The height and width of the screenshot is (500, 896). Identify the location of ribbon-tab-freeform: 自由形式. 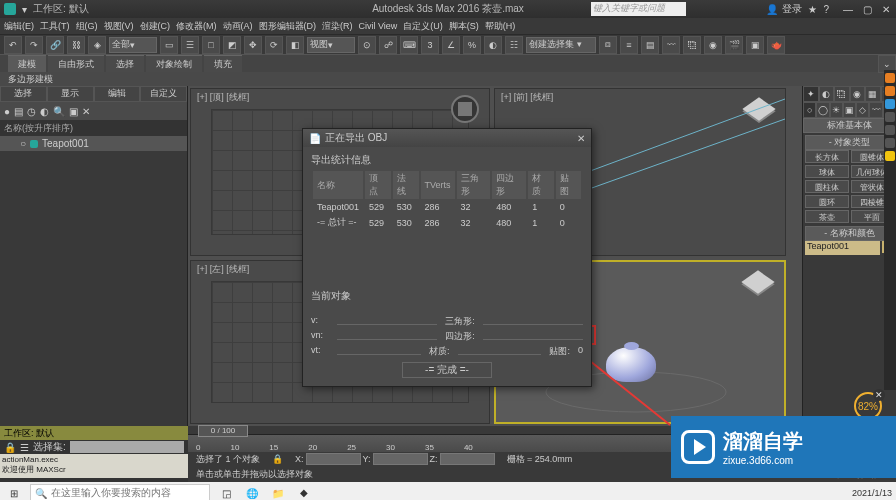
(76, 64).